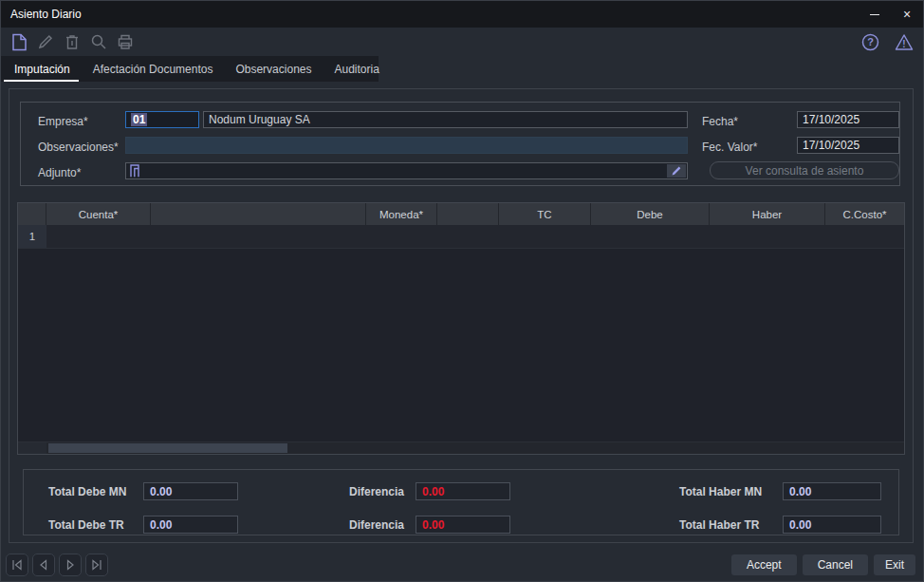 The height and width of the screenshot is (582, 924). What do you see at coordinates (904, 42) in the screenshot?
I see `warning-button: !` at bounding box center [904, 42].